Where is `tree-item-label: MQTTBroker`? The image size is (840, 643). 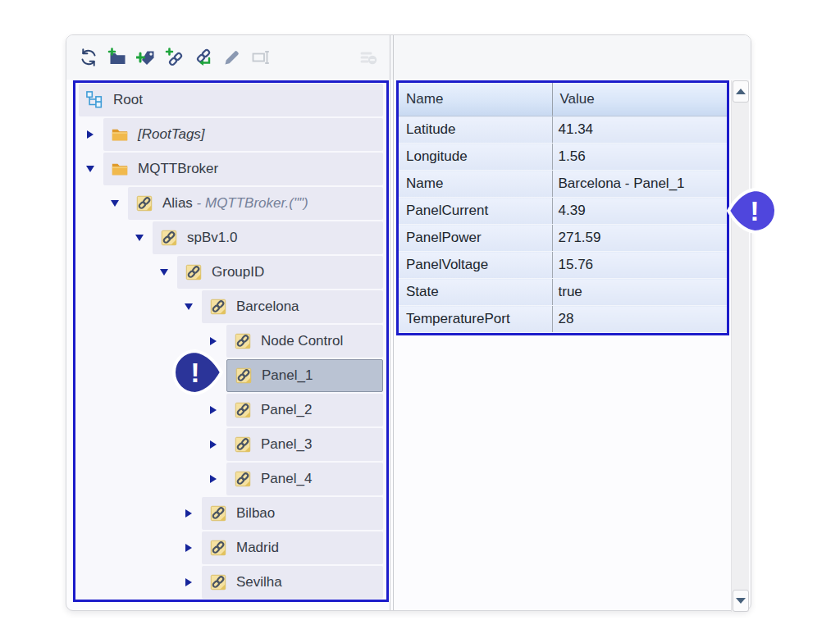
tree-item-label: MQTTBroker is located at coordinates (178, 169).